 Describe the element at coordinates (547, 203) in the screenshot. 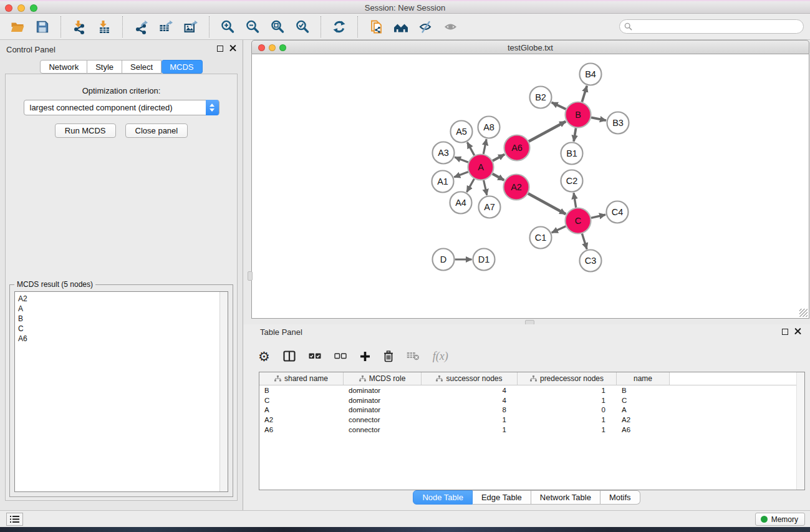

I see `graph-edge-A2-C` at that location.